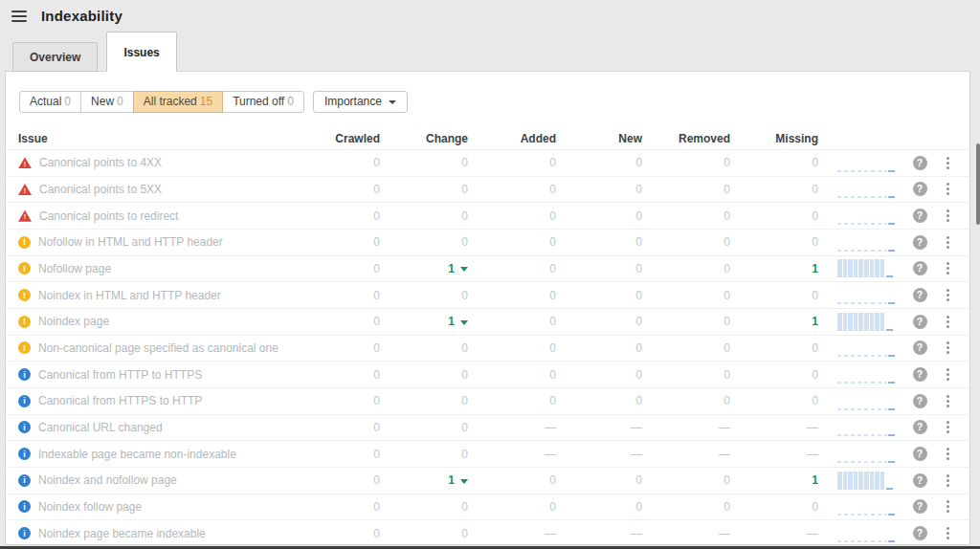  Describe the element at coordinates (978, 184) in the screenshot. I see `vertical-scrollbar-thumb` at that location.